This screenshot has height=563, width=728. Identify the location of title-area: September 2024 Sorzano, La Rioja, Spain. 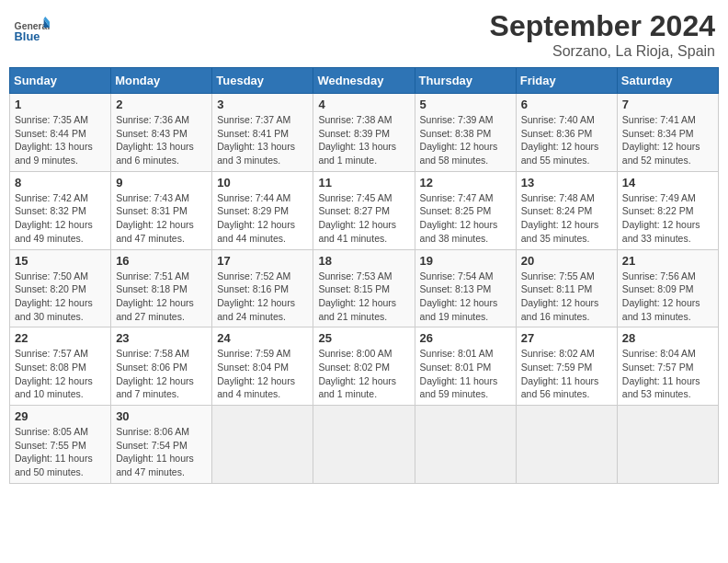
(603, 35).